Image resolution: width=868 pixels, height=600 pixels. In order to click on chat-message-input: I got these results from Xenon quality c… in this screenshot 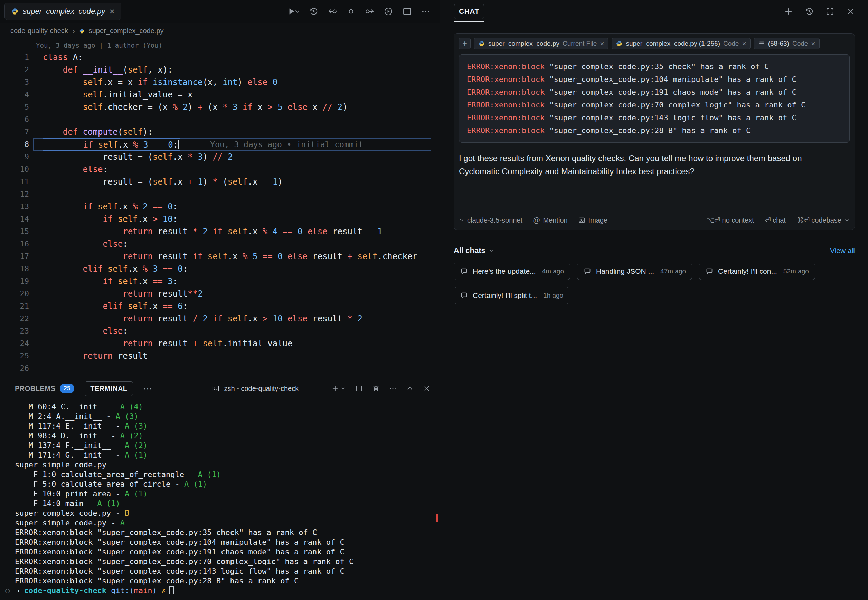, I will do `click(643, 165)`.